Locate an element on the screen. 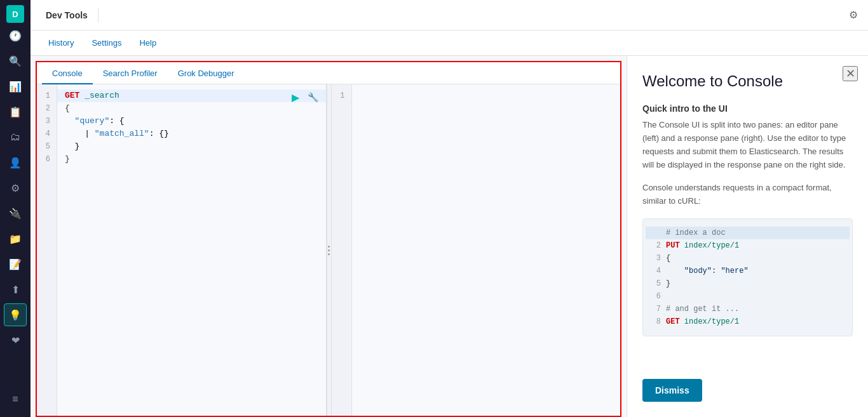 The image size is (868, 417). cb-line-4: "body": "here" is located at coordinates (755, 271).